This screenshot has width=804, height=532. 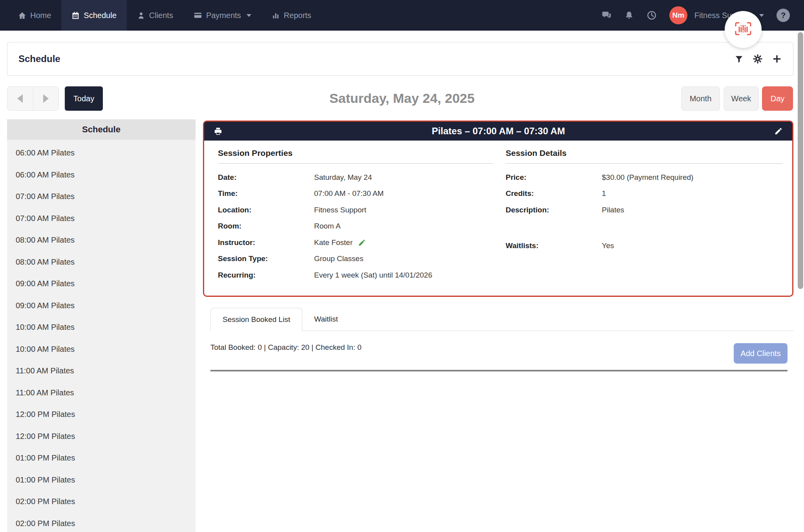 I want to click on property-label: Room:, so click(x=266, y=226).